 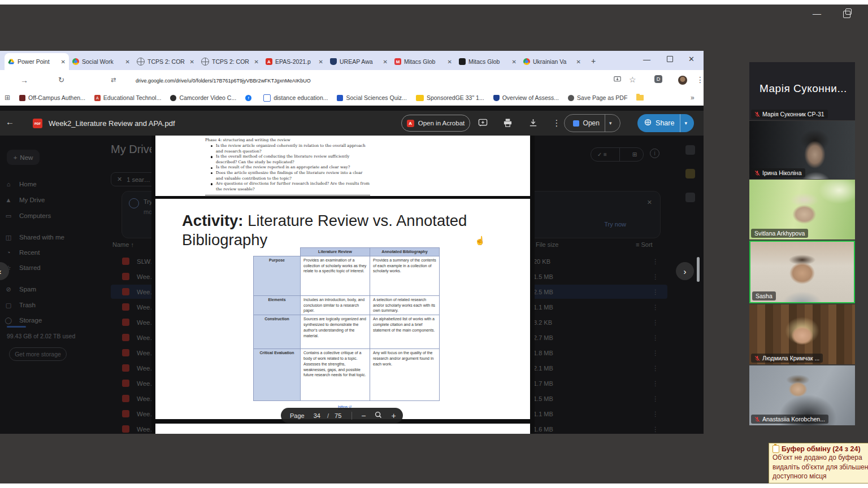 I want to click on participant-tile: Anastasiia Korobchen..., so click(x=802, y=395).